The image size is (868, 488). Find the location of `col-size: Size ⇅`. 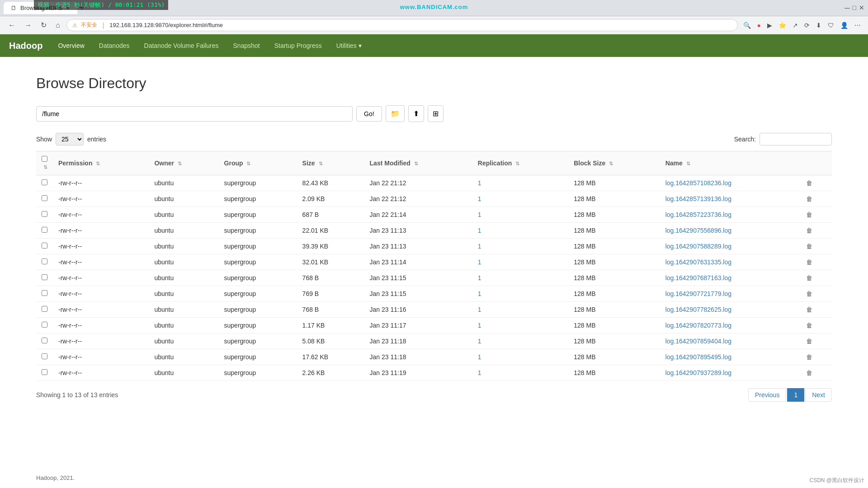

col-size: Size ⇅ is located at coordinates (331, 164).